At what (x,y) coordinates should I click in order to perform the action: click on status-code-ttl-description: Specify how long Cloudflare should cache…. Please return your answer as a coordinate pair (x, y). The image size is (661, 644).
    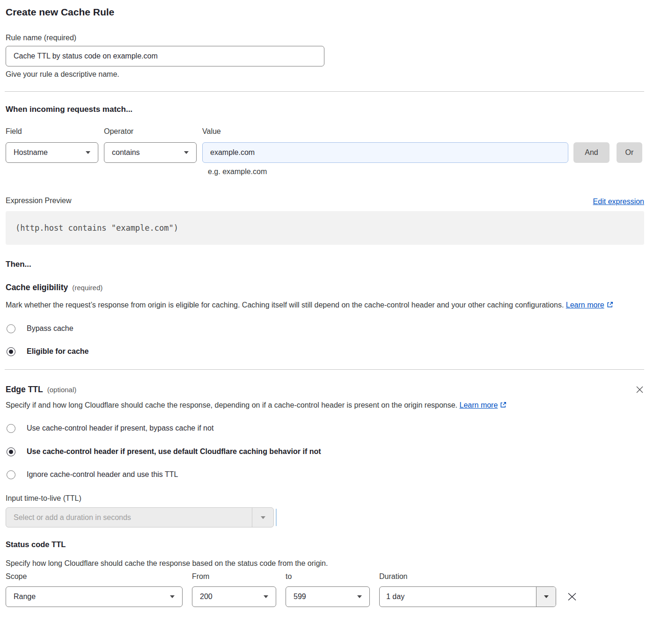
    Looking at the image, I should click on (319, 564).